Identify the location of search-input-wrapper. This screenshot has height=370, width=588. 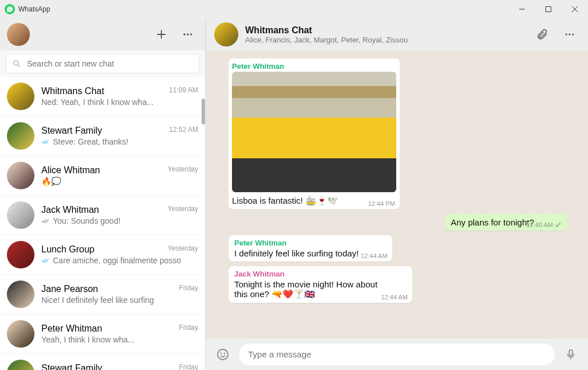
(102, 64).